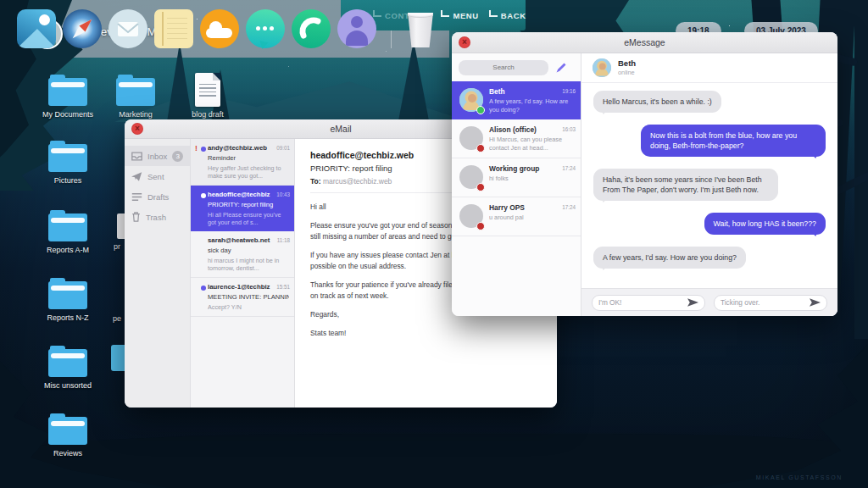  What do you see at coordinates (197, 148) in the screenshot?
I see `important-icon: !` at bounding box center [197, 148].